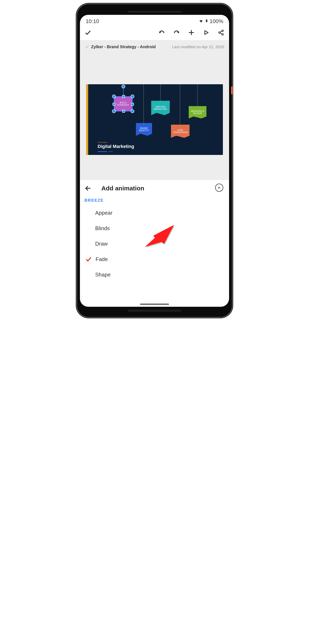 This screenshot has height=644, width=309. Describe the element at coordinates (155, 200) in the screenshot. I see `category-breeze: BREEZE` at that location.